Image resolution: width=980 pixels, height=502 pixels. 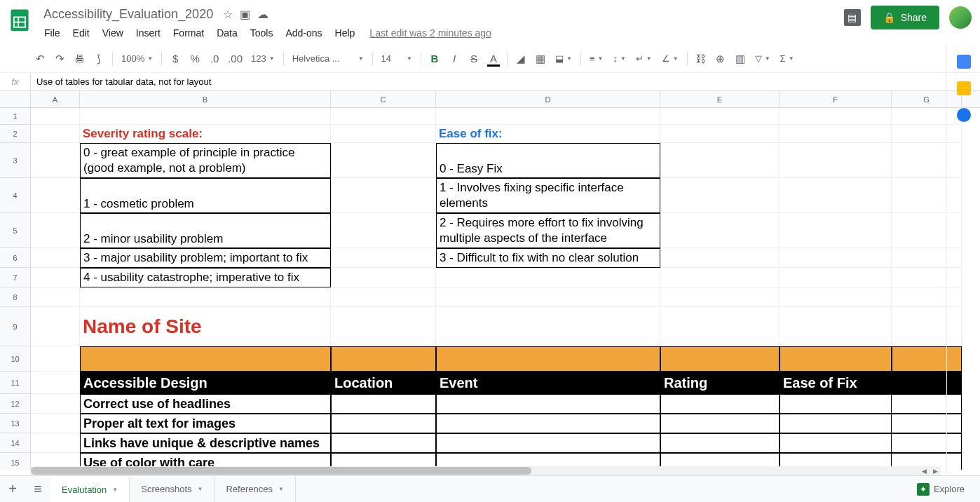 I want to click on criteria-row: Correct use of headlines, so click(x=205, y=404).